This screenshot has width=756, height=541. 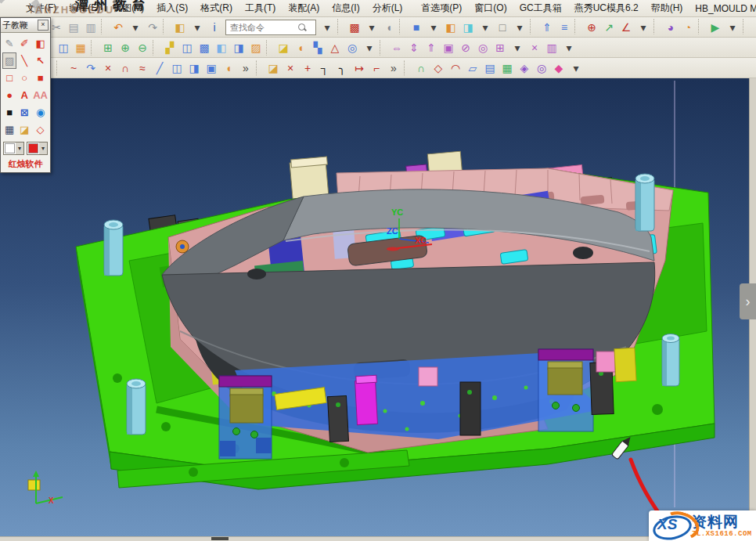 I want to click on replace-face-button: ▣, so click(x=448, y=48).